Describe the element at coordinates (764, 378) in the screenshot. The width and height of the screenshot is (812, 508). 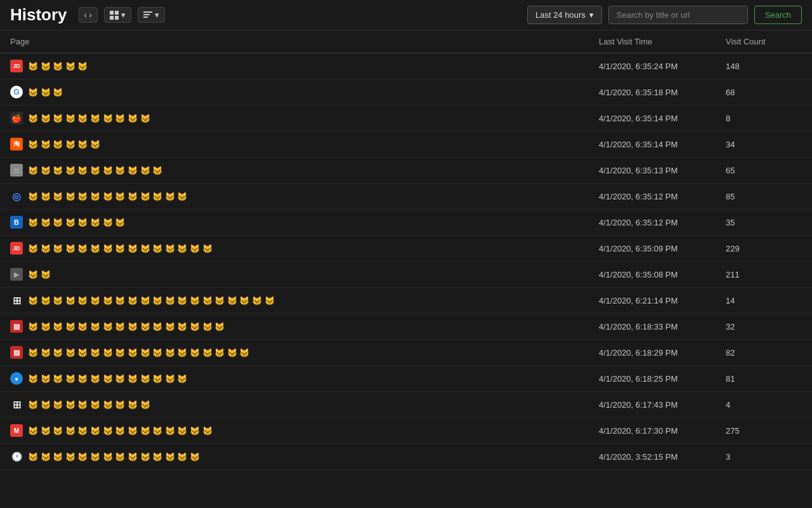
I see `row-visit-count: 81` at that location.